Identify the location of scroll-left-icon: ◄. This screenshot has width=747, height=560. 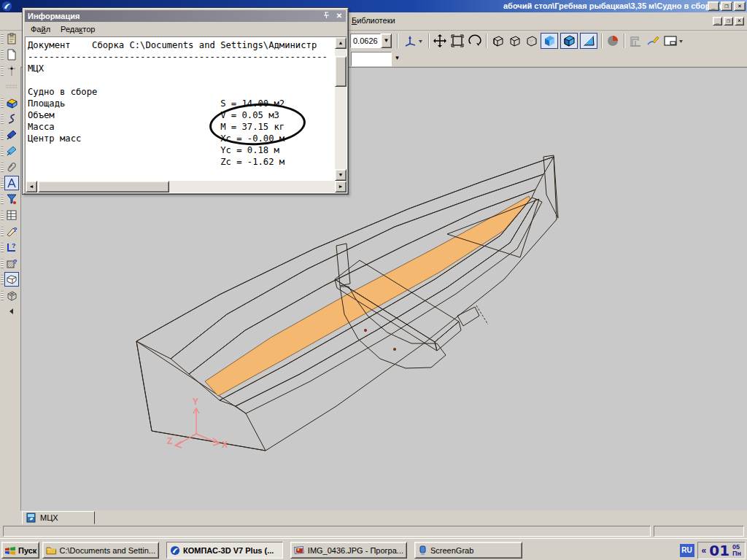
(31, 187).